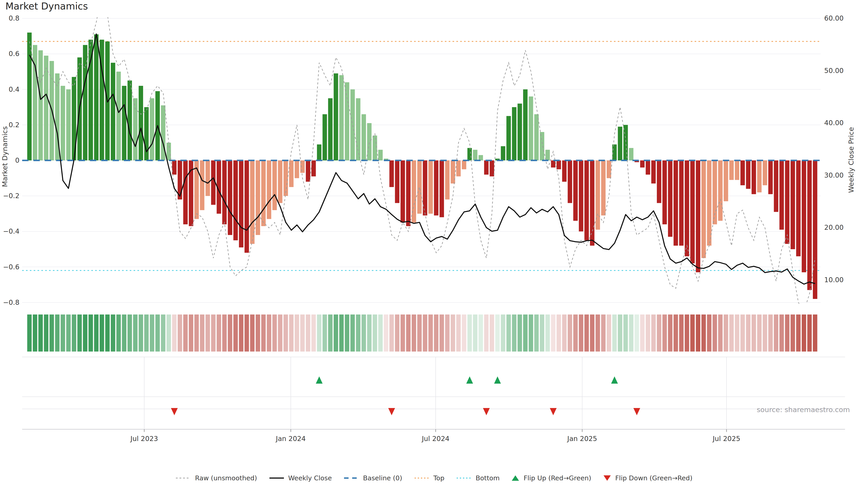 This screenshot has width=868, height=488. Describe the element at coordinates (803, 410) in the screenshot. I see `source-note: source: sharemaestro.com` at that location.